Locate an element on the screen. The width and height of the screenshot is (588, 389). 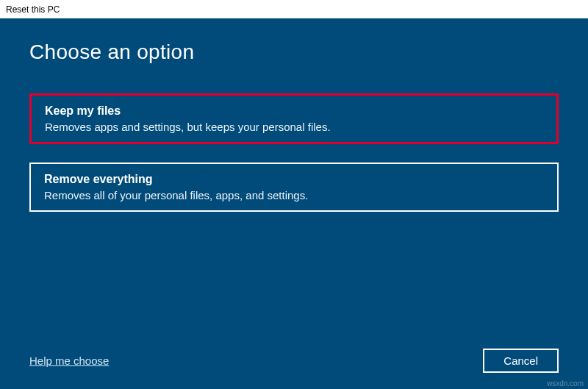
option-remove-everything: Remove everything Removes all of your pe… is located at coordinates (294, 187).